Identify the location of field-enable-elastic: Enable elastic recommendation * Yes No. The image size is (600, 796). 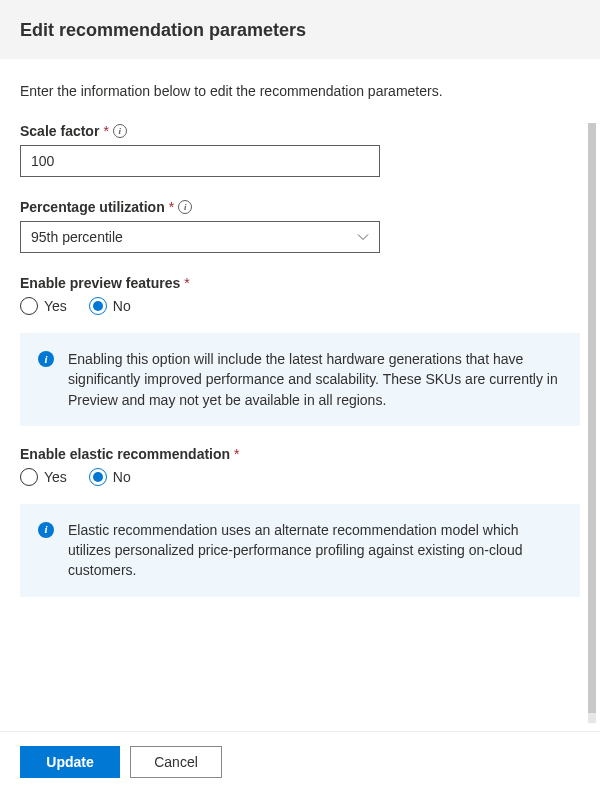
(300, 466).